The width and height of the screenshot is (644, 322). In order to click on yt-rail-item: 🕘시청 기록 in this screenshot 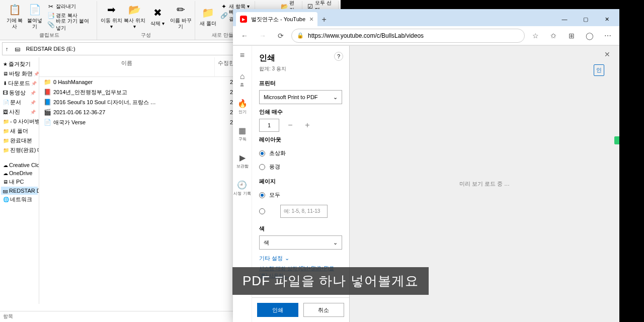, I will do `click(242, 188)`.